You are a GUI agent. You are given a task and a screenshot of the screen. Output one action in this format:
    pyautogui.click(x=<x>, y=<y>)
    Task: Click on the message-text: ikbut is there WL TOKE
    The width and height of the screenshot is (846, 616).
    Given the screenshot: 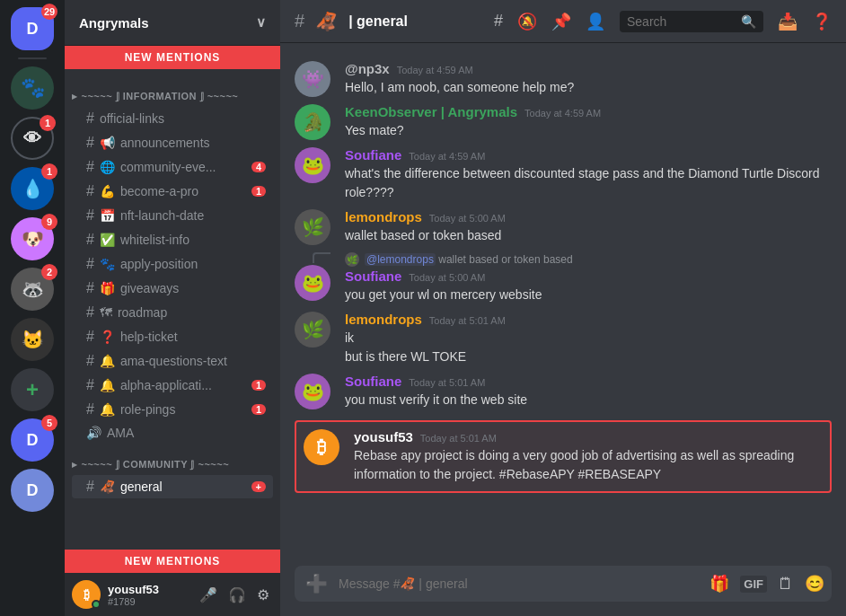 What is the action you would take?
    pyautogui.click(x=588, y=348)
    